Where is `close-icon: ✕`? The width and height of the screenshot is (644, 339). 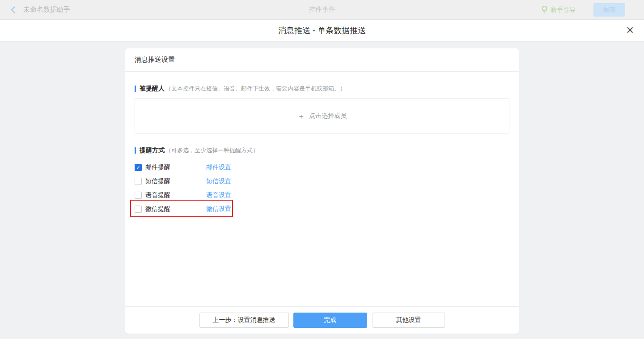 close-icon: ✕ is located at coordinates (630, 30).